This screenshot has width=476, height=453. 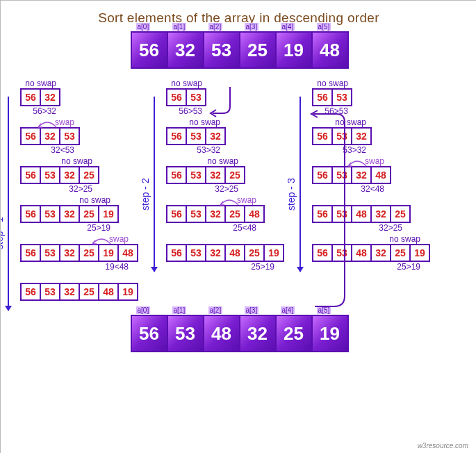 What do you see at coordinates (76, 239) in the screenshot?
I see `swap-label: swap` at bounding box center [76, 239].